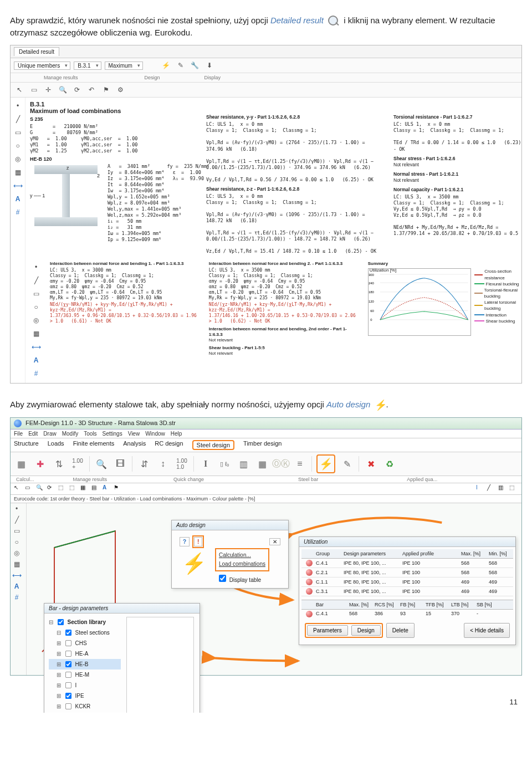 This screenshot has height=782, width=532. What do you see at coordinates (18, 159) in the screenshot?
I see `target-icon: ◎` at bounding box center [18, 159].